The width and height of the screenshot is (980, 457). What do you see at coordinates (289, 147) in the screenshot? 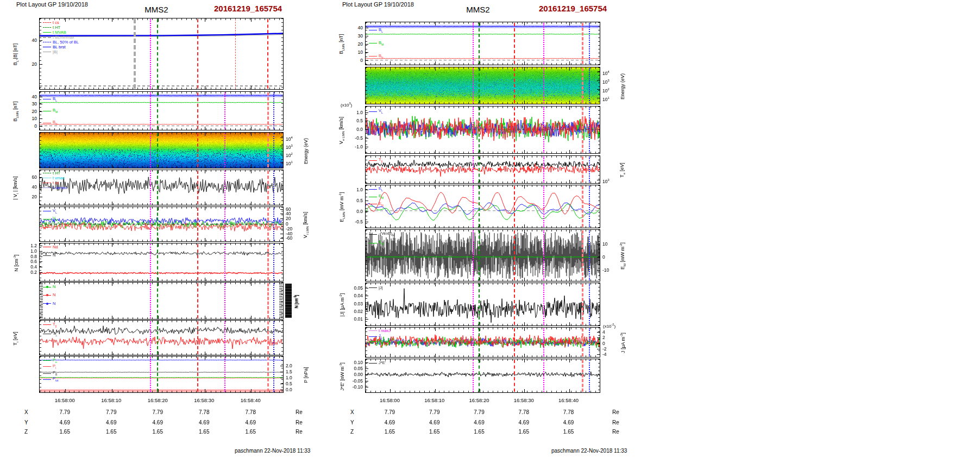
I see `ytick-label: 103` at bounding box center [289, 147].